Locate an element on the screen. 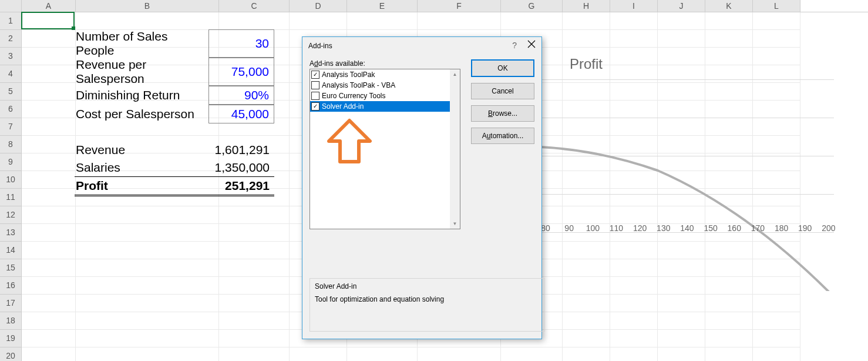  input-value-2: 90% is located at coordinates (241, 95).